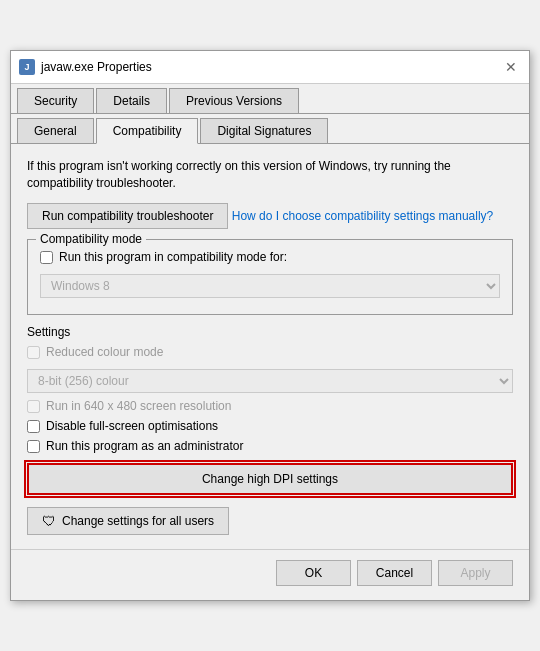 The width and height of the screenshot is (540, 651). What do you see at coordinates (56, 131) in the screenshot?
I see `tab-general: General` at bounding box center [56, 131].